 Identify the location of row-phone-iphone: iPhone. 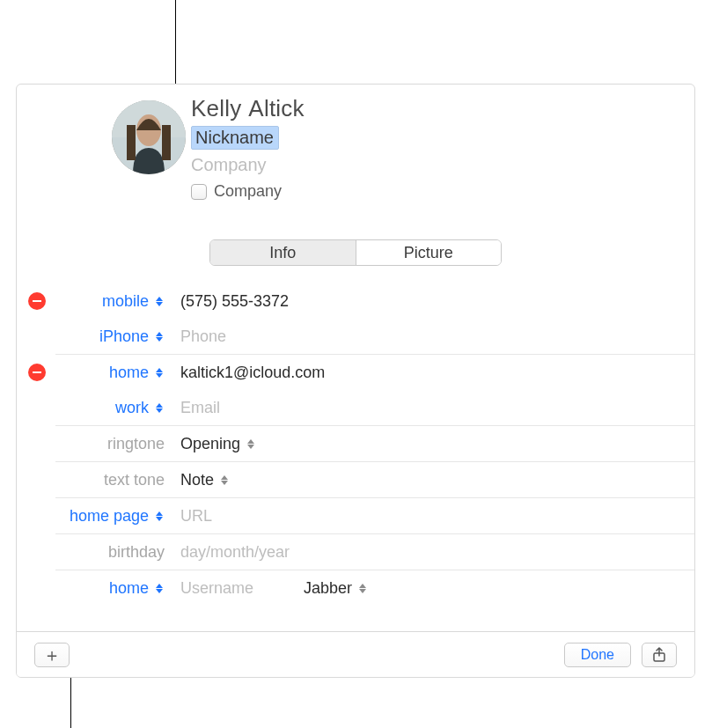
(356, 336).